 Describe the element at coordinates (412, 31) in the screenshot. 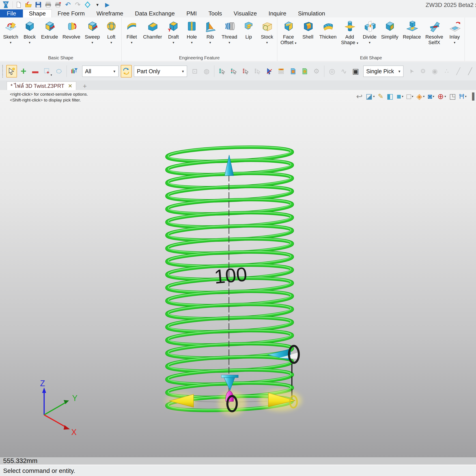

I see `tool-replace-button: Replace` at that location.